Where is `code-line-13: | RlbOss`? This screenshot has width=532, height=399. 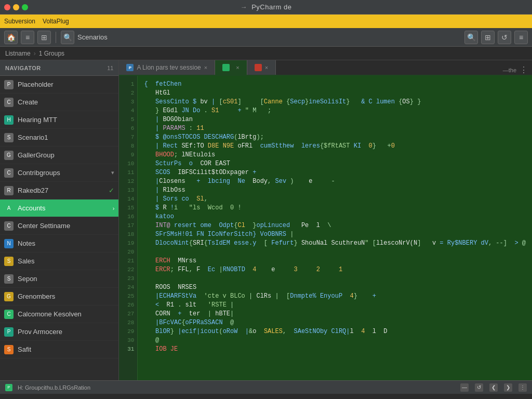 code-line-13: | RlbOss is located at coordinates (335, 190).